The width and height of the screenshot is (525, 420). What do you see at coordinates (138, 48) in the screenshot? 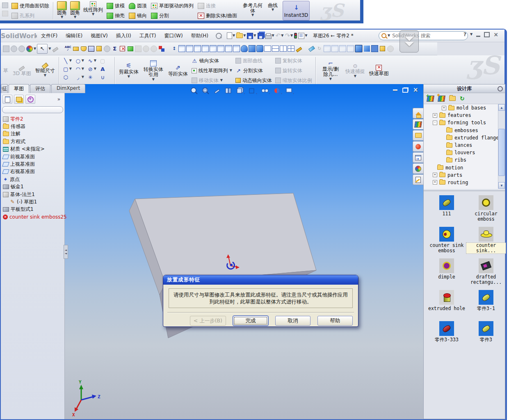
I see `simulation-icon` at bounding box center [138, 48].